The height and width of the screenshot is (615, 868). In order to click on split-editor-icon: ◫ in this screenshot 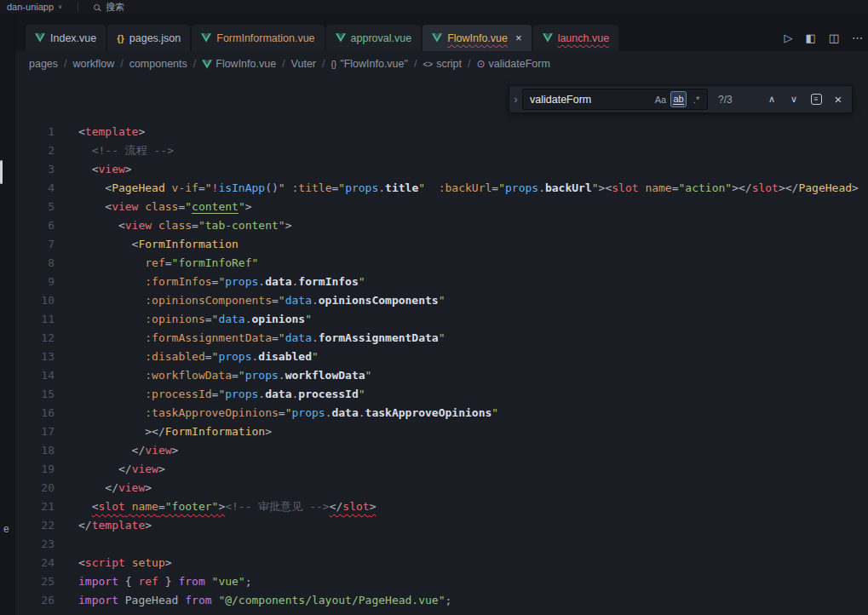, I will do `click(834, 37)`.